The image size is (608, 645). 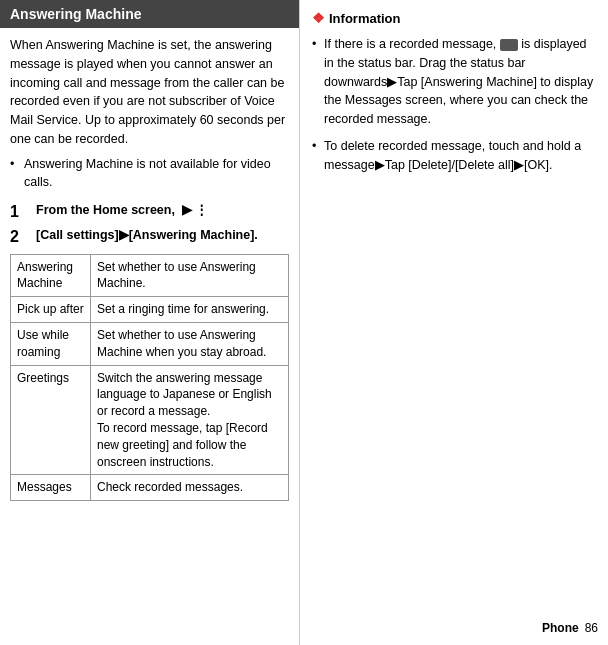 I want to click on table-cell-name: Pick up after, so click(x=51, y=310).